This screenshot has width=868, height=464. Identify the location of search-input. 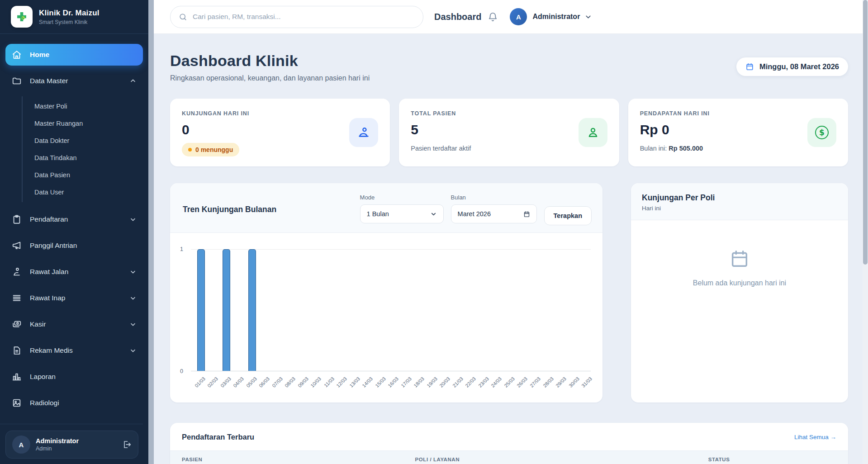
(304, 17).